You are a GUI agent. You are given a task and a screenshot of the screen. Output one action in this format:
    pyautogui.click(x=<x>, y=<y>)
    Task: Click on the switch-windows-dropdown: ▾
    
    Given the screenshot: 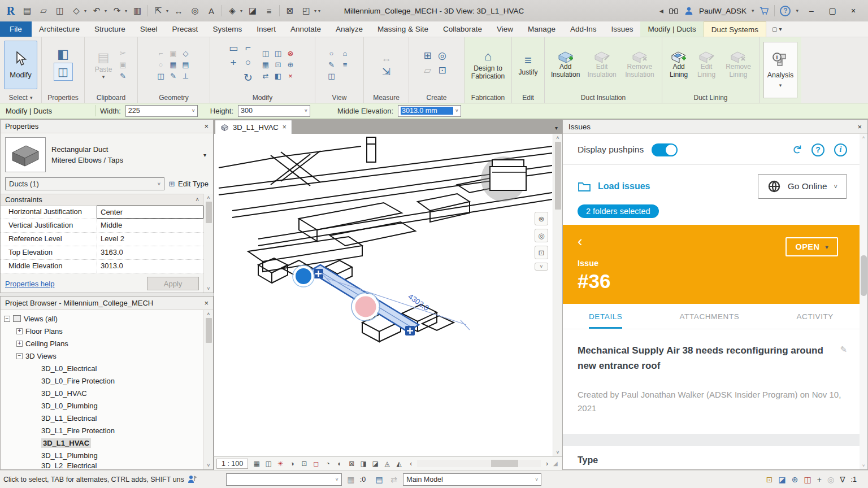 What is the action you would take?
    pyautogui.click(x=315, y=11)
    